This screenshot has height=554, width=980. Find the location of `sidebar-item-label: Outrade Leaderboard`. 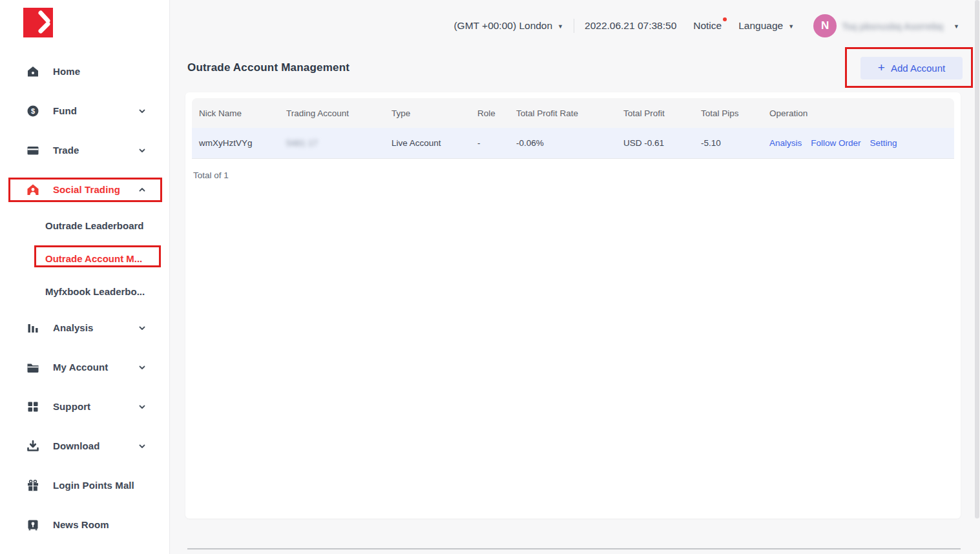

sidebar-item-label: Outrade Leaderboard is located at coordinates (94, 226).